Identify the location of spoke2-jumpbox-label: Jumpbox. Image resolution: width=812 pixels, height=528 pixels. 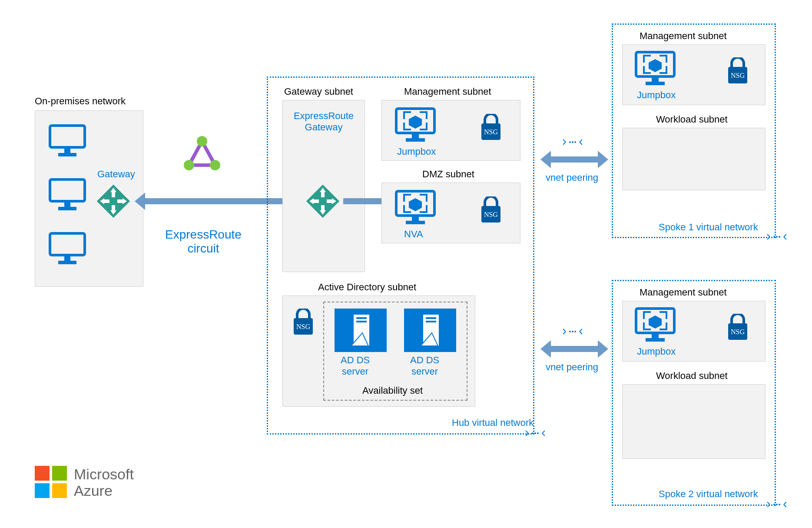
(656, 352).